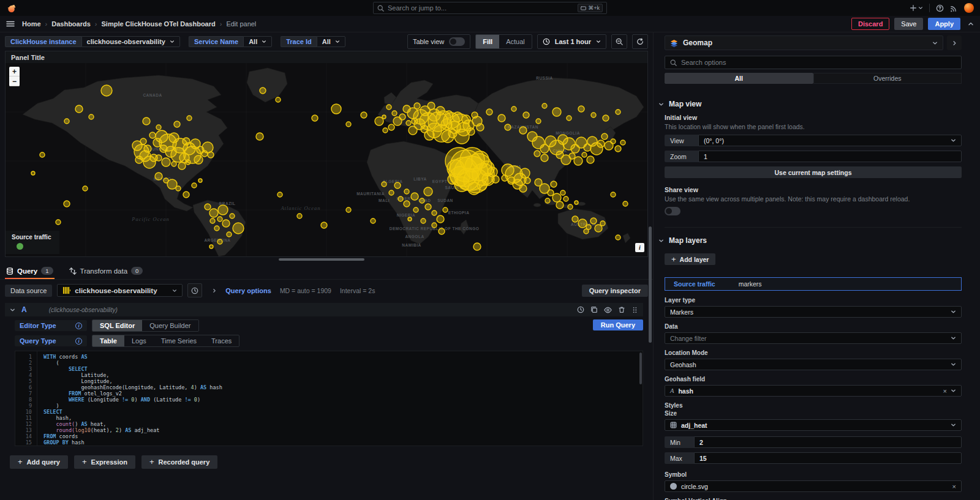 The image size is (980, 500). What do you see at coordinates (581, 310) in the screenshot?
I see `query-history-icon` at bounding box center [581, 310].